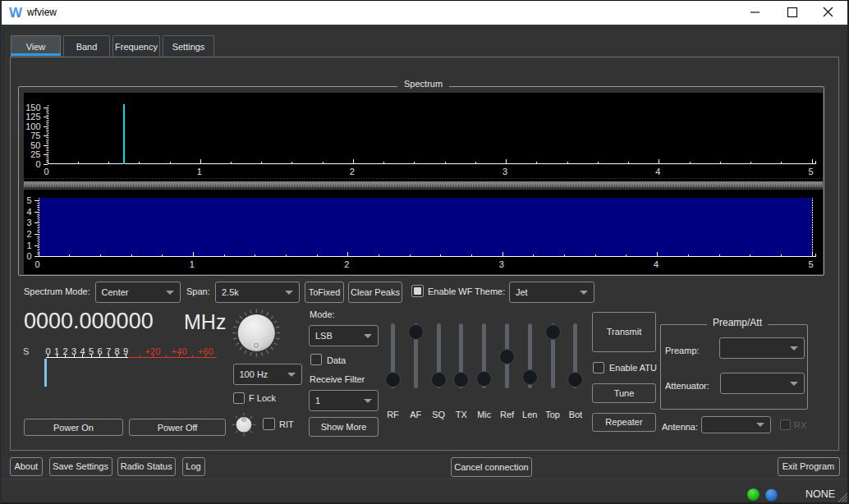 This screenshot has height=504, width=849. Describe the element at coordinates (35, 135) in the screenshot. I see `svg-text: 75` at that location.